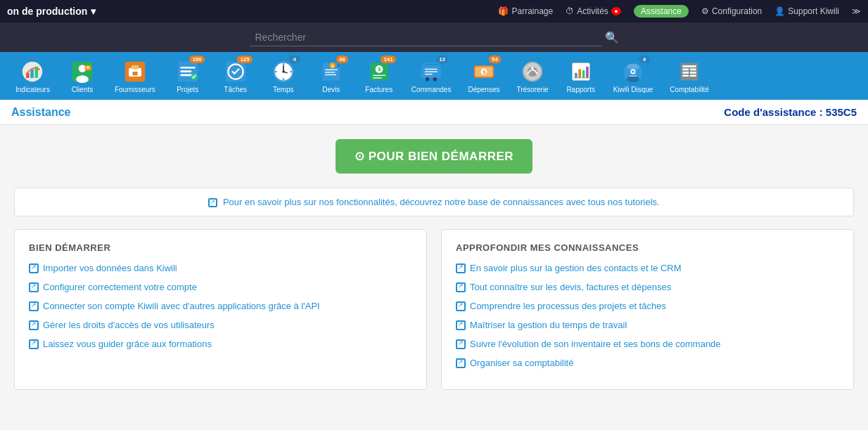  Describe the element at coordinates (689, 76) in the screenshot. I see `nav-comptabilite: Comptabilité` at that location.